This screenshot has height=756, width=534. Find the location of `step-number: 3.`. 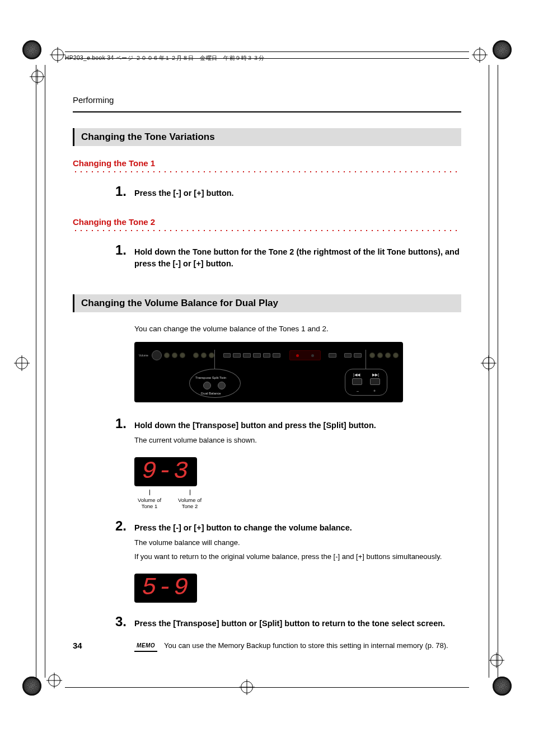

step-number: 3. is located at coordinates (121, 622).